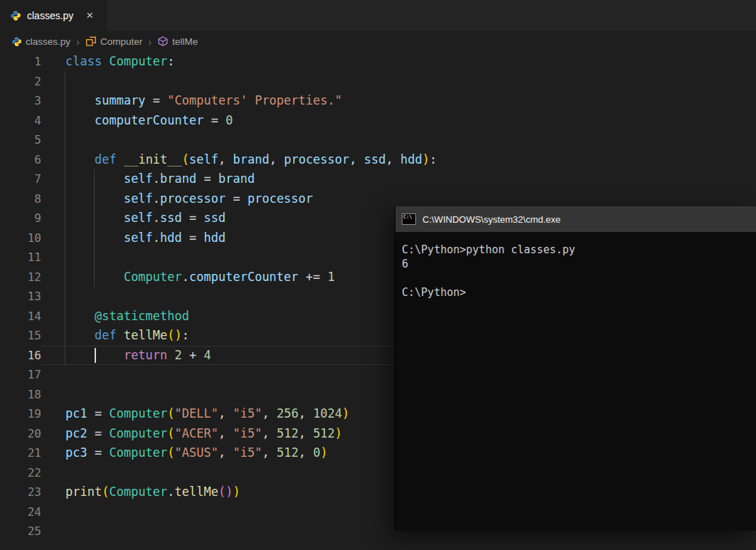 The height and width of the screenshot is (550, 756). I want to click on line-number: 18, so click(21, 395).